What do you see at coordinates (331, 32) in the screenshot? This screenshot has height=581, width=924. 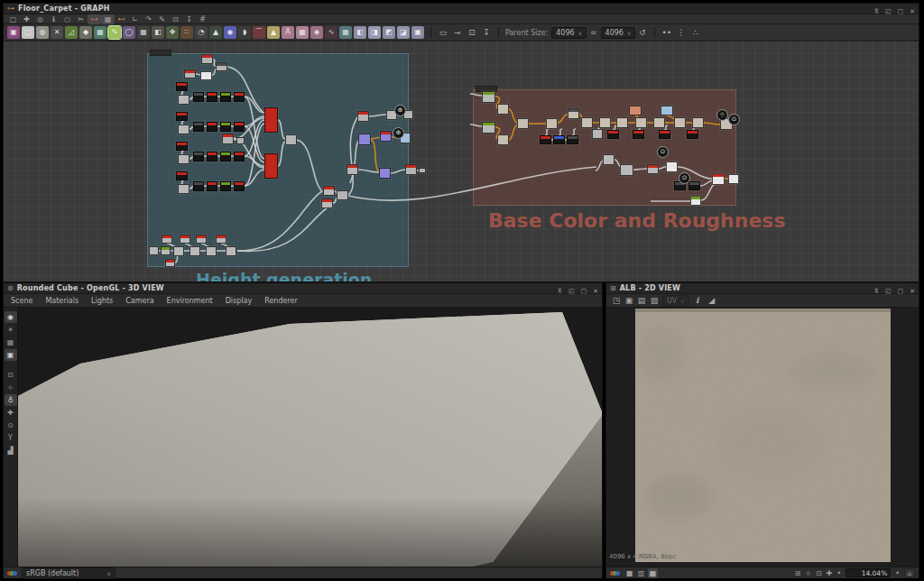 I see `wave-node-icon: ∿` at bounding box center [331, 32].